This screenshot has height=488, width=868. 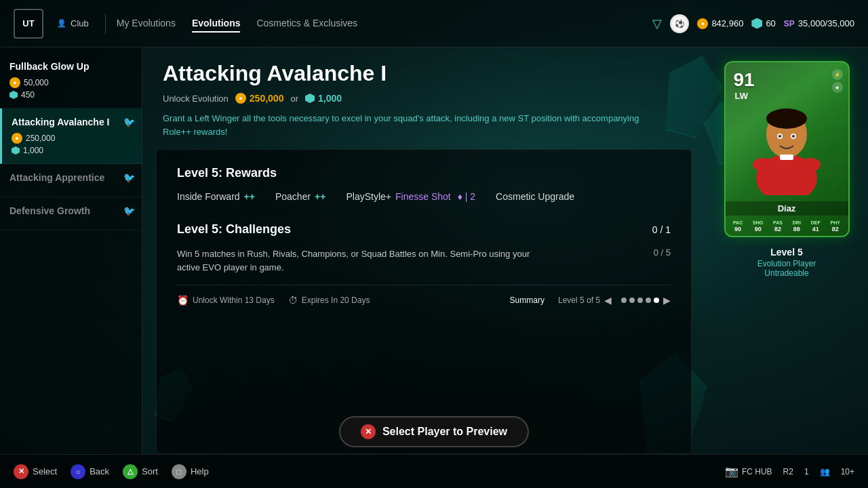 What do you see at coordinates (35, 472) in the screenshot?
I see `select-control: ✕ Select` at bounding box center [35, 472].